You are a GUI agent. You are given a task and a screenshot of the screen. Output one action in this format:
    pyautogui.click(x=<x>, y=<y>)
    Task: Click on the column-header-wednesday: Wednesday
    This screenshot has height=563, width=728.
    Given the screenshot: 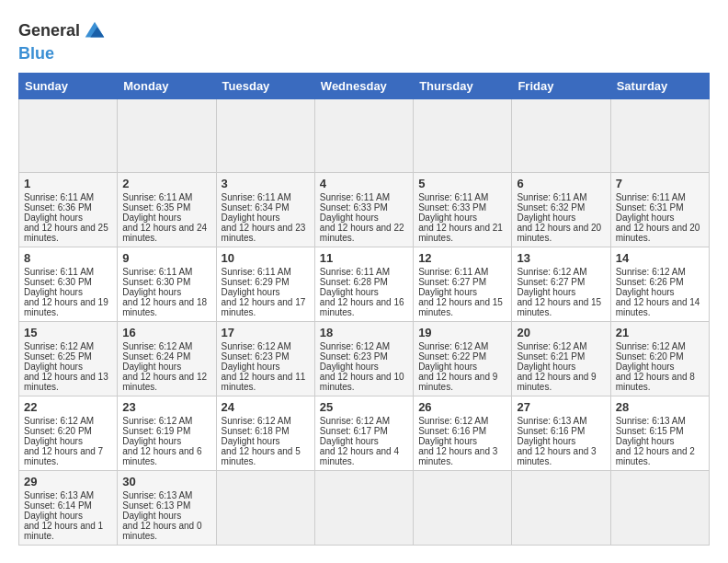 What is the action you would take?
    pyautogui.click(x=364, y=86)
    